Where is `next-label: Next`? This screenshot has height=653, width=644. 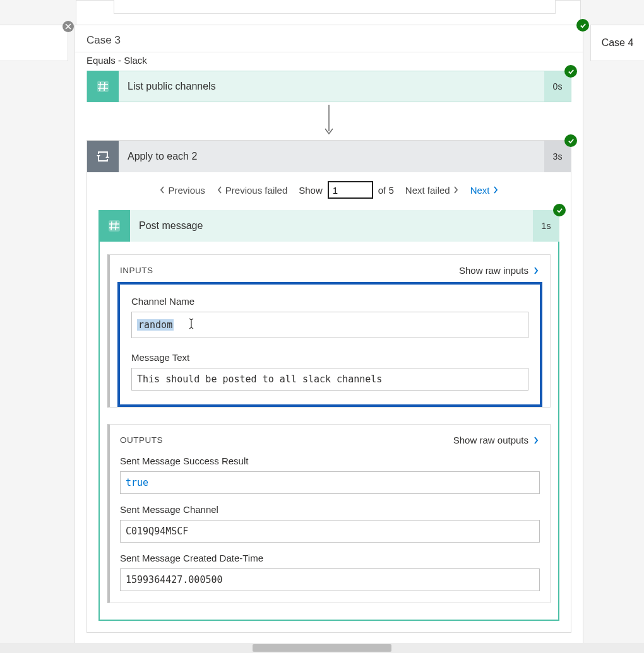 next-label: Next is located at coordinates (480, 191).